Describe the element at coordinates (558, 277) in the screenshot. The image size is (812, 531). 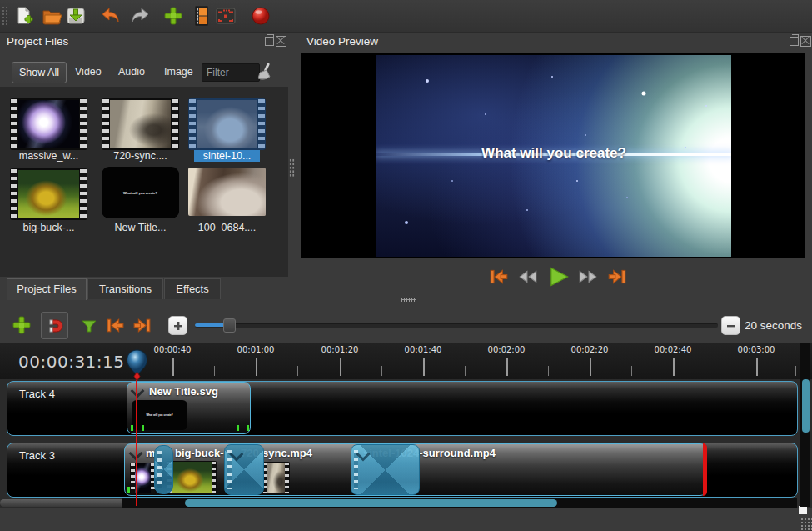
I see `play-icon` at that location.